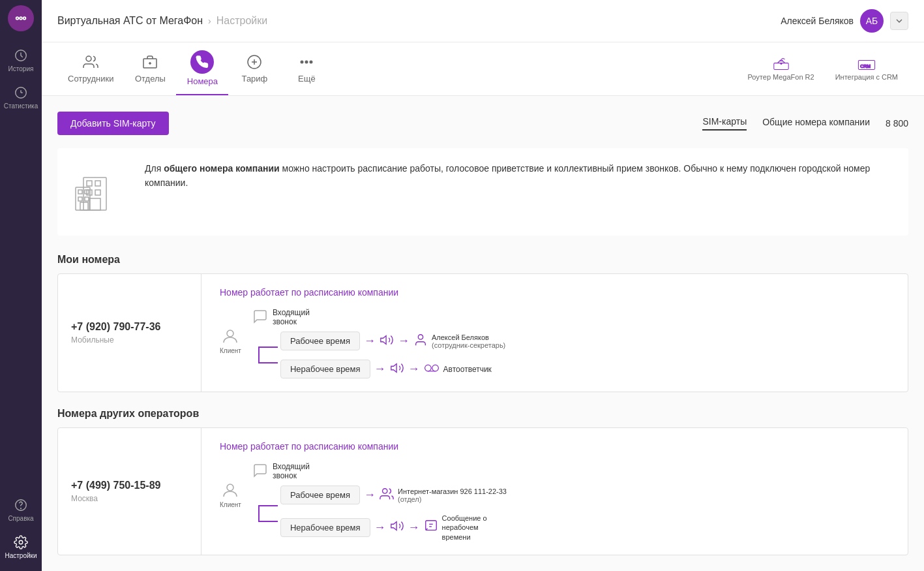 The image size is (924, 571). I want to click on tab-numbers: Номера, so click(202, 69).